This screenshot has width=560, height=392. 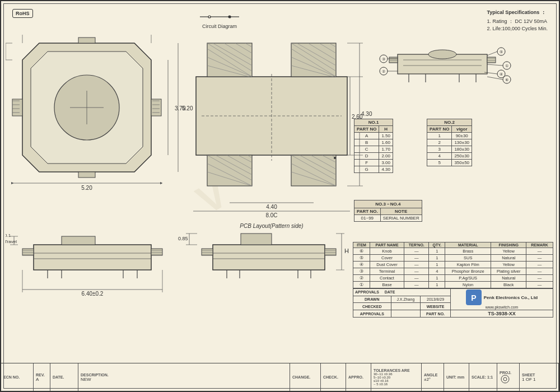 I want to click on penk-logo-icon: P, so click(x=474, y=297).